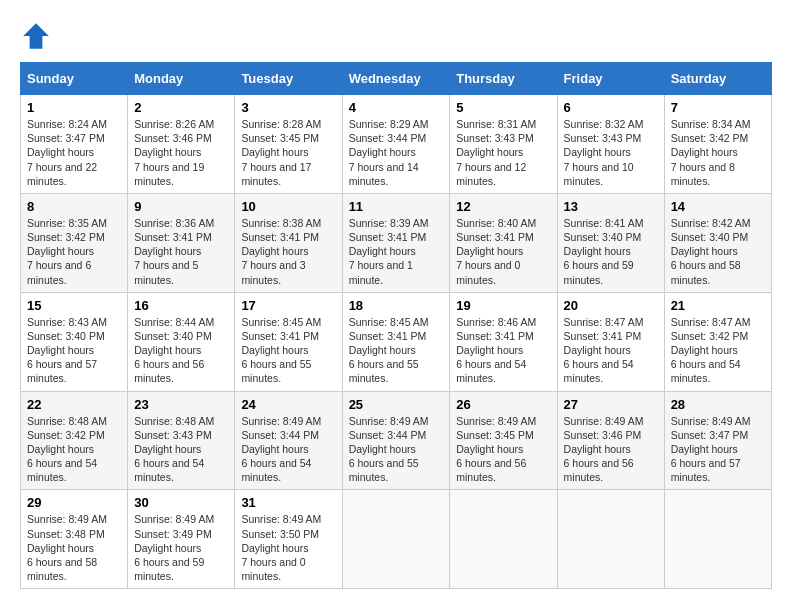  Describe the element at coordinates (718, 242) in the screenshot. I see `calendar-cell: 14 Sunrise: 8:42 AM Sunset: 3:40 PM Dayl…` at that location.